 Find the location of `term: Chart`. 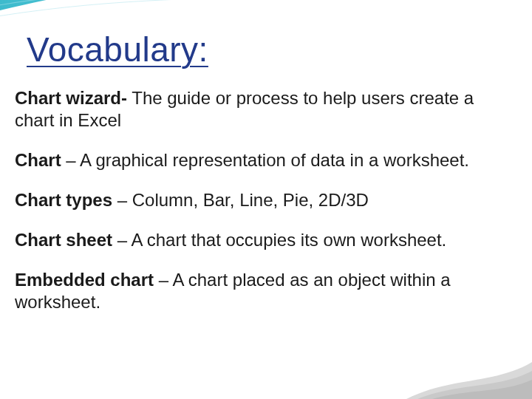

term: Chart is located at coordinates (38, 160).